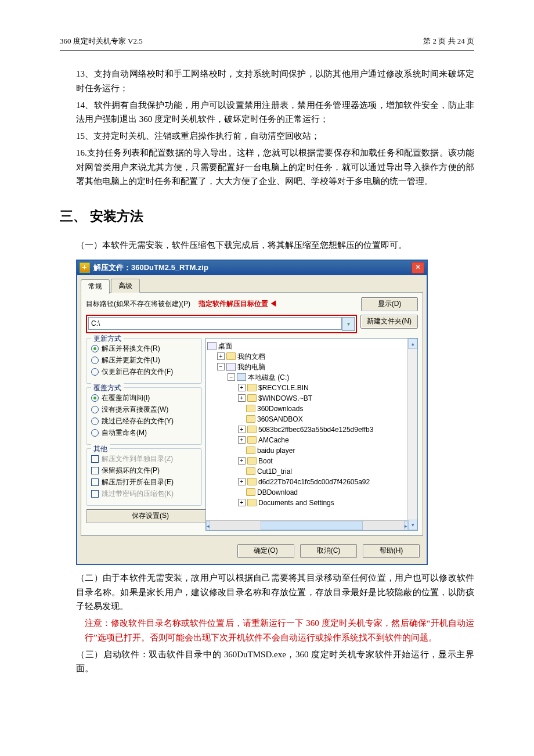 Image resolution: width=534 pixels, height=756 pixels. I want to click on desktop-icon, so click(212, 346).